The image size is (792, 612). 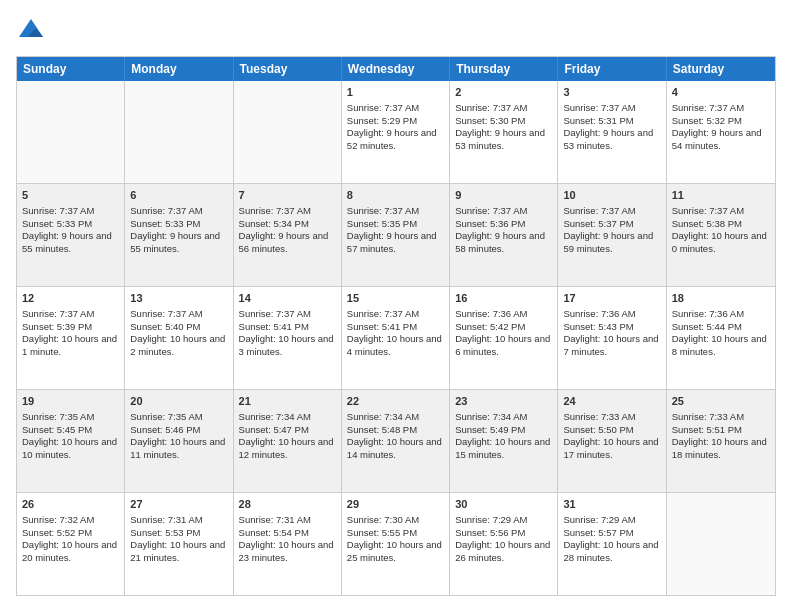 What do you see at coordinates (178, 436) in the screenshot?
I see `day-info: Sunrise: 7:35 AM Sunset: 5:46 PM Dayligh…` at bounding box center [178, 436].